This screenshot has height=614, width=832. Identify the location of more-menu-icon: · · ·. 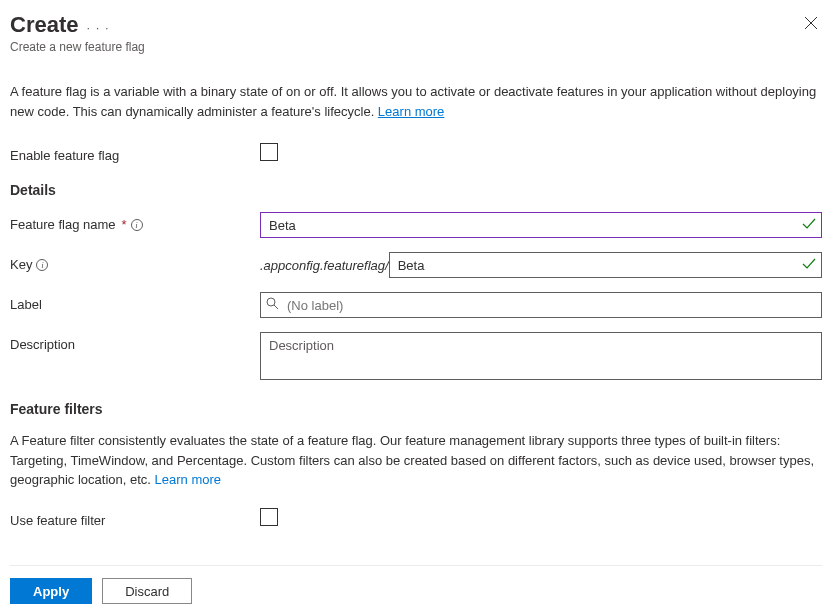
(98, 26).